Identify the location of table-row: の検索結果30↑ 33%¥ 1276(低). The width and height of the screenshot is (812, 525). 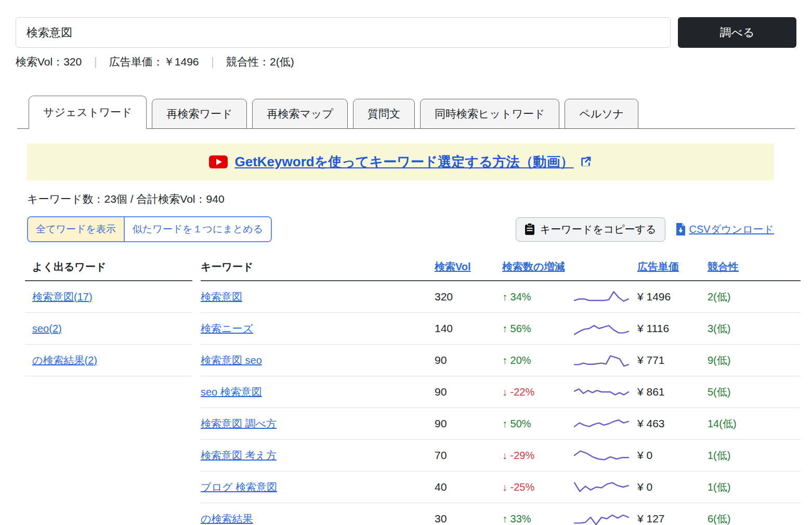
(501, 514).